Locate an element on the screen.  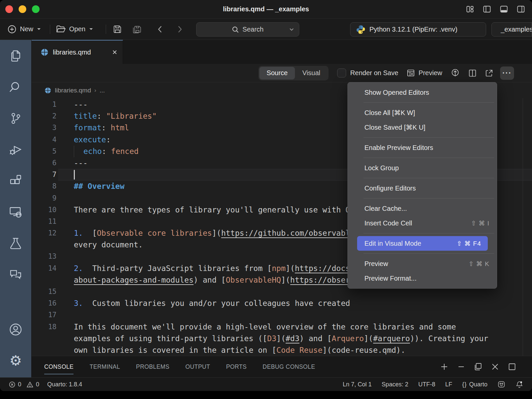
panel-tab-bar: CONSOLETERMINALPROBLEMSOUTPUTPORTSDEBUG … is located at coordinates (282, 366).